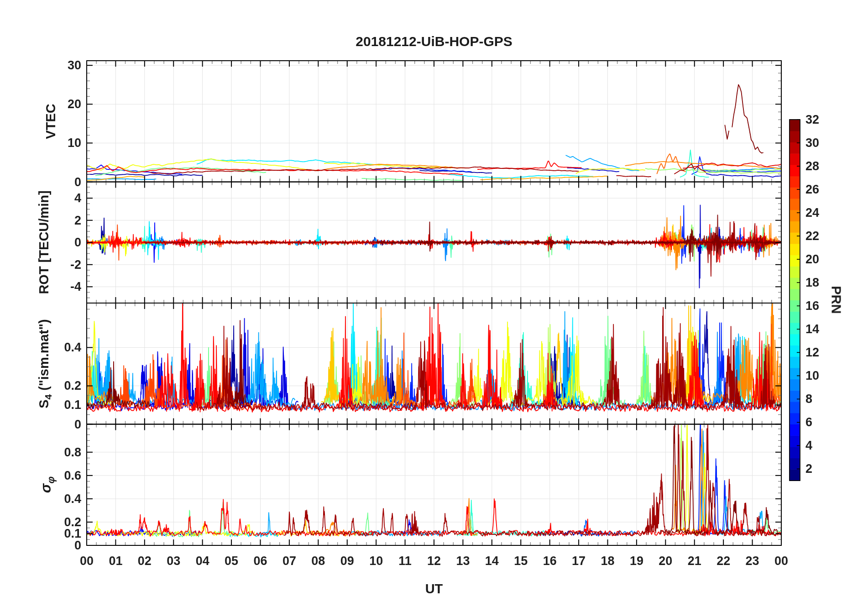 This screenshot has width=868, height=607. Describe the element at coordinates (47, 485) in the screenshot. I see `ylabel-sigma-phi: σφ` at that location.